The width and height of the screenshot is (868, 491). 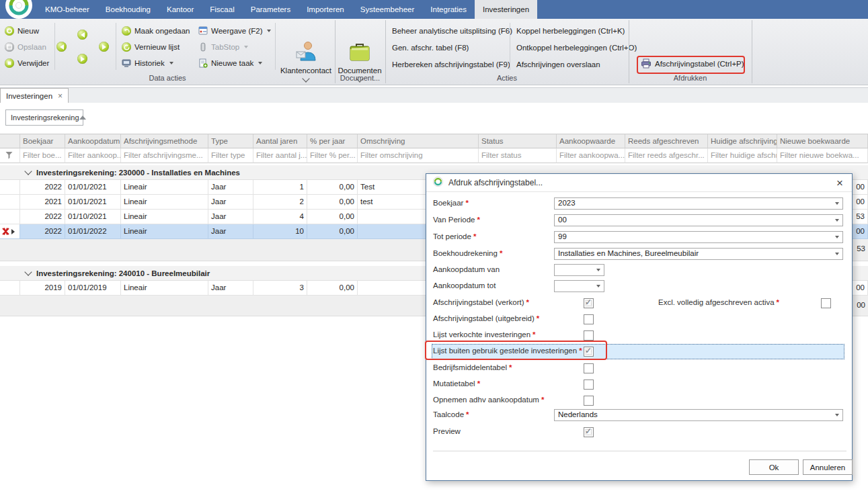 I want to click on excl-afgeschreven-checkbox, so click(x=826, y=304).